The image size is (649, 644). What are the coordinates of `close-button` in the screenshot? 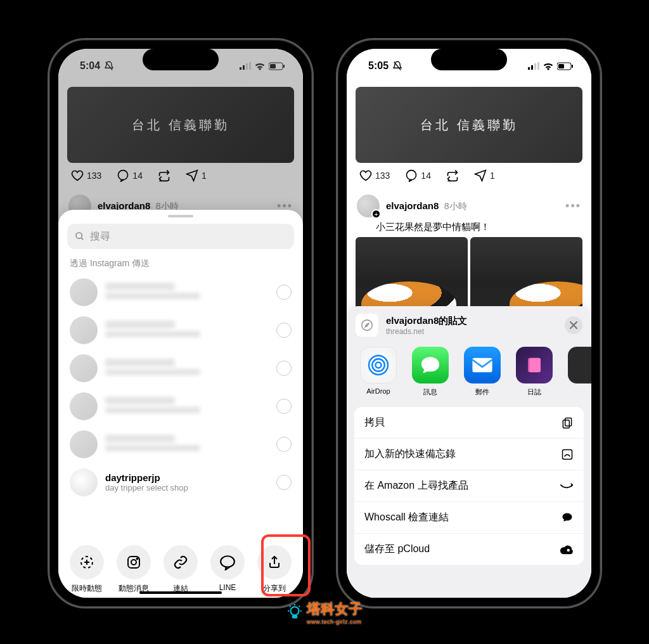 It's located at (574, 325).